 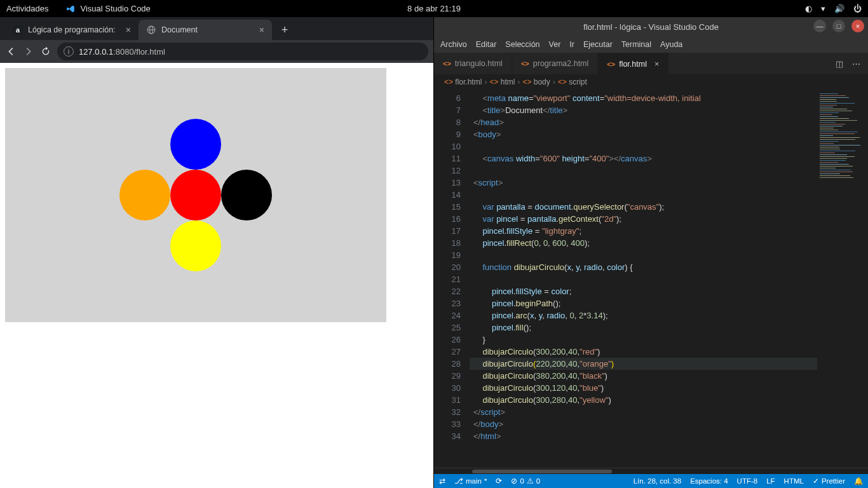 What do you see at coordinates (829, 481) in the screenshot?
I see `prettier-status: ✓ Prettier` at bounding box center [829, 481].